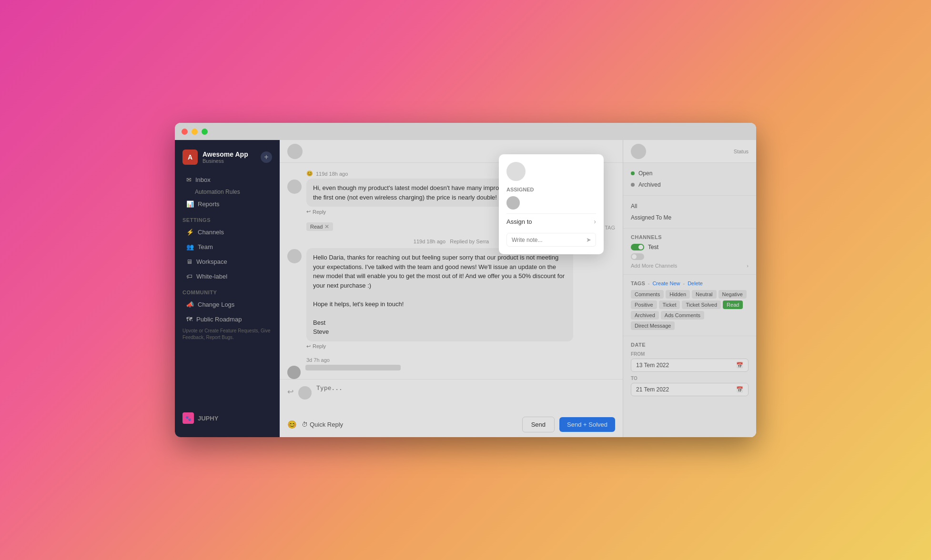  Describe the element at coordinates (212, 276) in the screenshot. I see `sidebar-item-label: White-label` at that location.